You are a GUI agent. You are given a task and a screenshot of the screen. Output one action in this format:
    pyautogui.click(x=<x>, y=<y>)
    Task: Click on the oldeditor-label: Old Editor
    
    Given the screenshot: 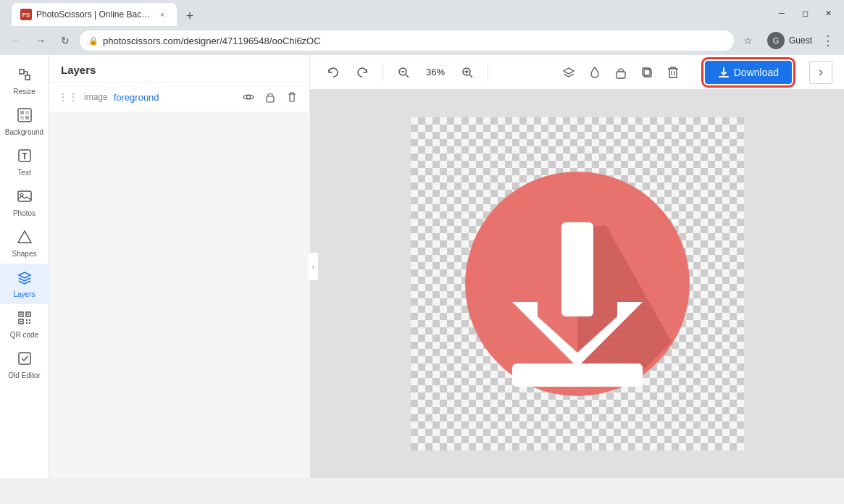 What is the action you would take?
    pyautogui.click(x=24, y=375)
    